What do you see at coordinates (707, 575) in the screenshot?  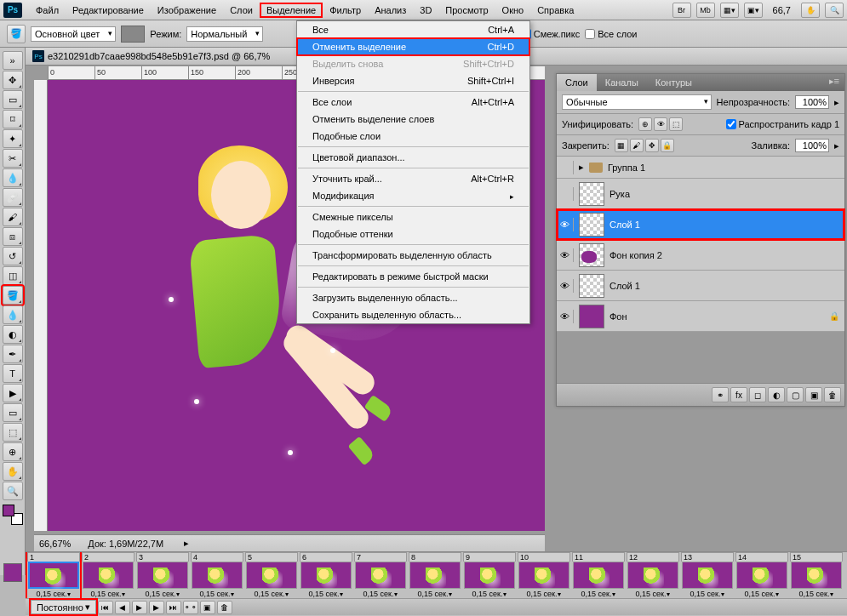 I see `animation-frame: 130,15 сек.` at bounding box center [707, 575].